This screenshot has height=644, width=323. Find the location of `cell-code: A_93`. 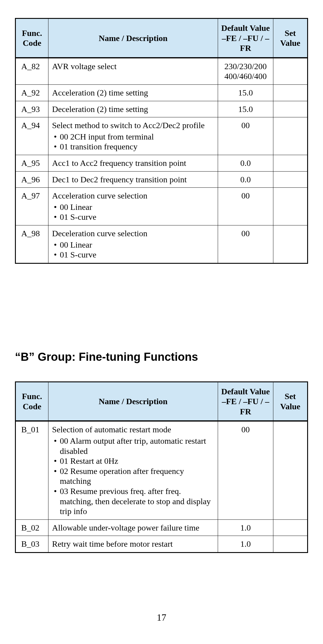

cell-code: A_93 is located at coordinates (32, 109).